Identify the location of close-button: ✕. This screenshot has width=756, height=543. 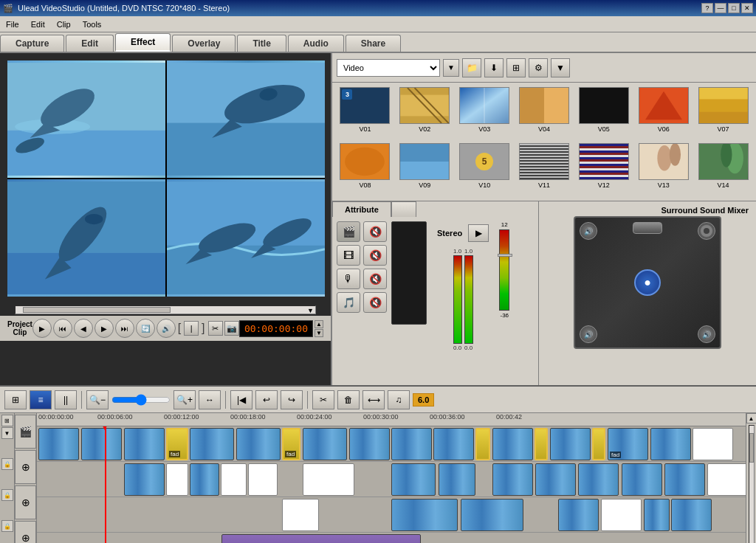
(747, 8).